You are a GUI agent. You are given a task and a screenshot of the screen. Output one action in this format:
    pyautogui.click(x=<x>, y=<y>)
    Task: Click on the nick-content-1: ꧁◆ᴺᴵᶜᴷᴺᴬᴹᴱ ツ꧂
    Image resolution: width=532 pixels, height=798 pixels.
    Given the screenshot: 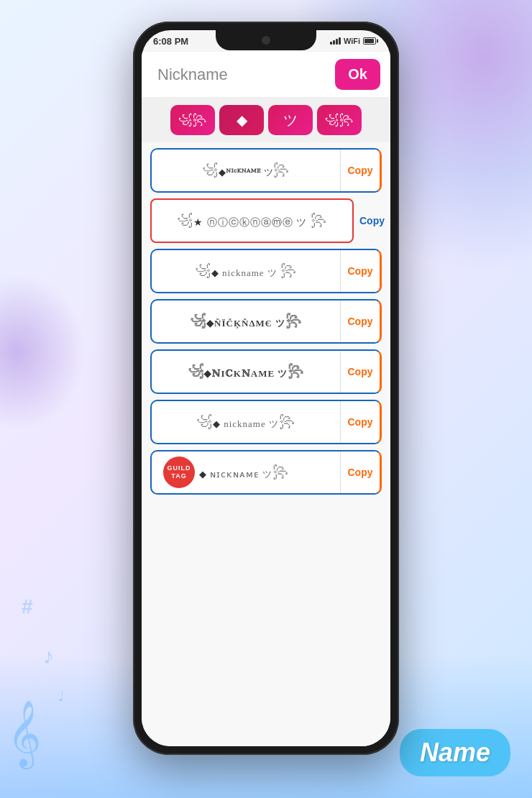 What is the action you would take?
    pyautogui.click(x=246, y=170)
    